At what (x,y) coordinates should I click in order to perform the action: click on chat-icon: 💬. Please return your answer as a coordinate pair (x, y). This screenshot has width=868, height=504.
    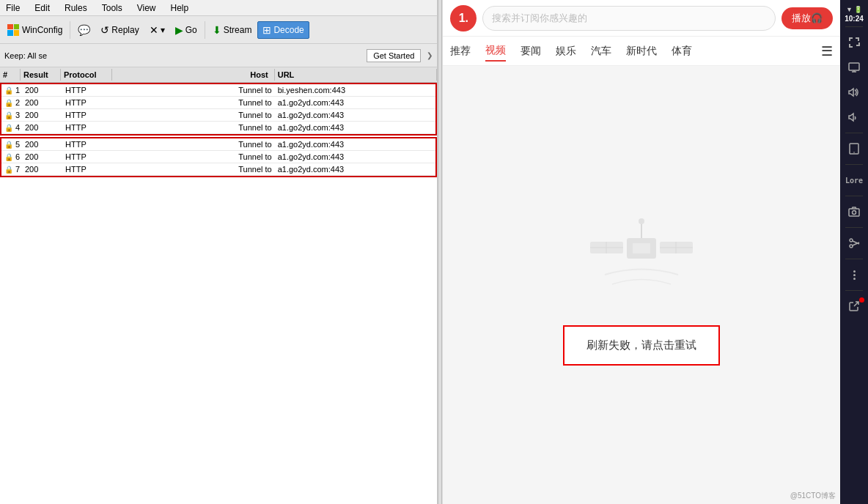
    Looking at the image, I should click on (84, 30).